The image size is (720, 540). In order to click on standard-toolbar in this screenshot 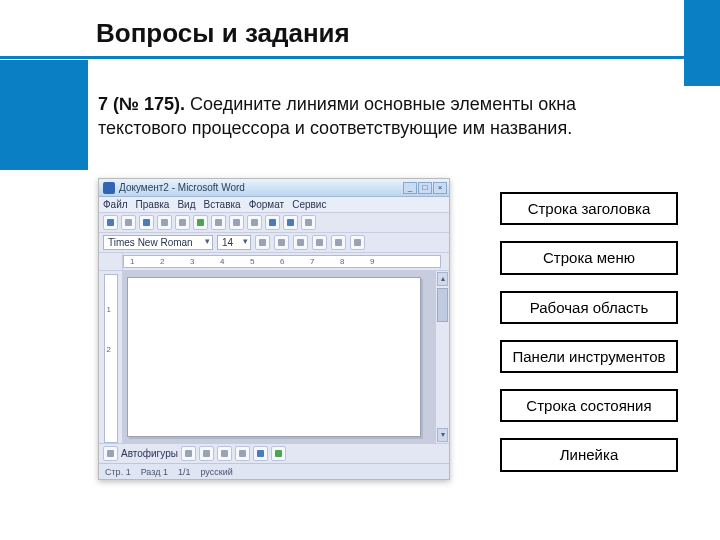, I will do `click(274, 223)`.